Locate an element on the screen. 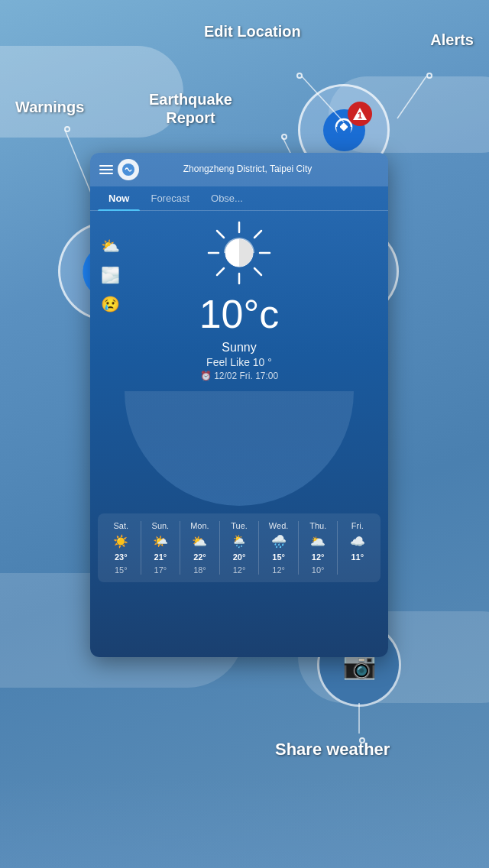 Image resolution: width=489 pixels, height=868 pixels. forecast-row: Sat. ☀️ 23° 15° Sun. 🌤️ 21° 17° Mon. ⛅ 2… is located at coordinates (239, 548).